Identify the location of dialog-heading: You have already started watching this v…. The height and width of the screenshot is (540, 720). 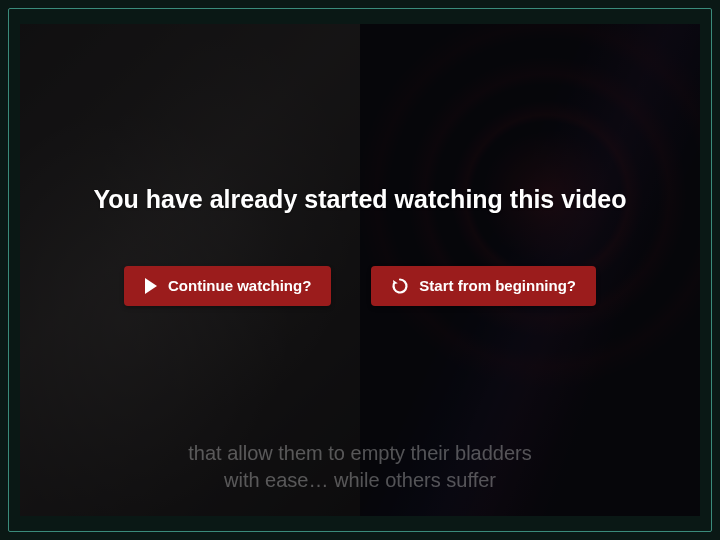
(360, 200).